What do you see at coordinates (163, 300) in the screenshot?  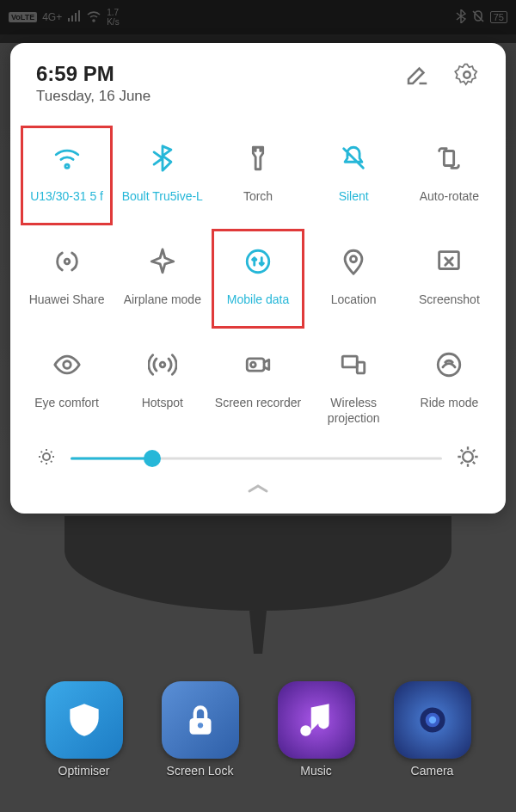 I see `tile-label: Airplane mode` at bounding box center [163, 300].